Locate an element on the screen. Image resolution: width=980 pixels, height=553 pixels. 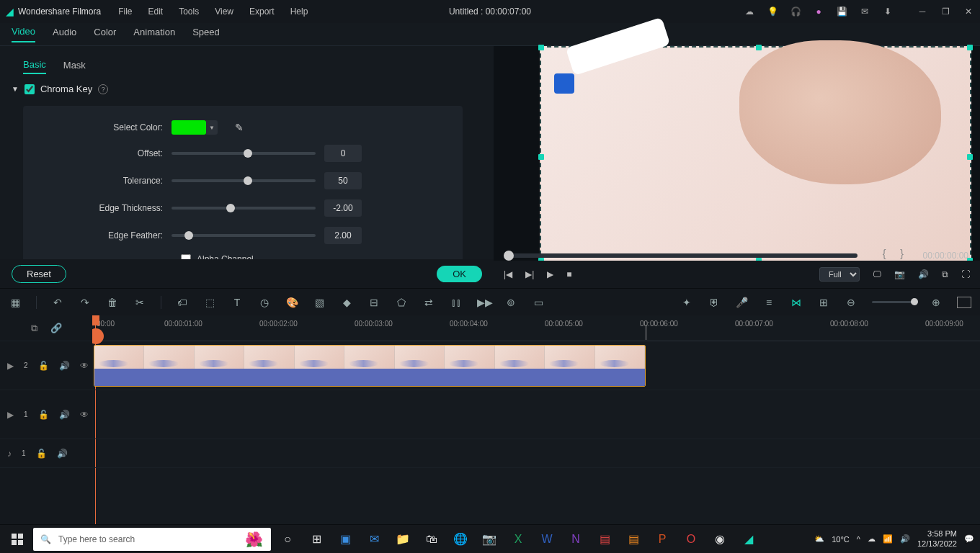
taskbar-app-filmora: ◢ is located at coordinates (749, 539).